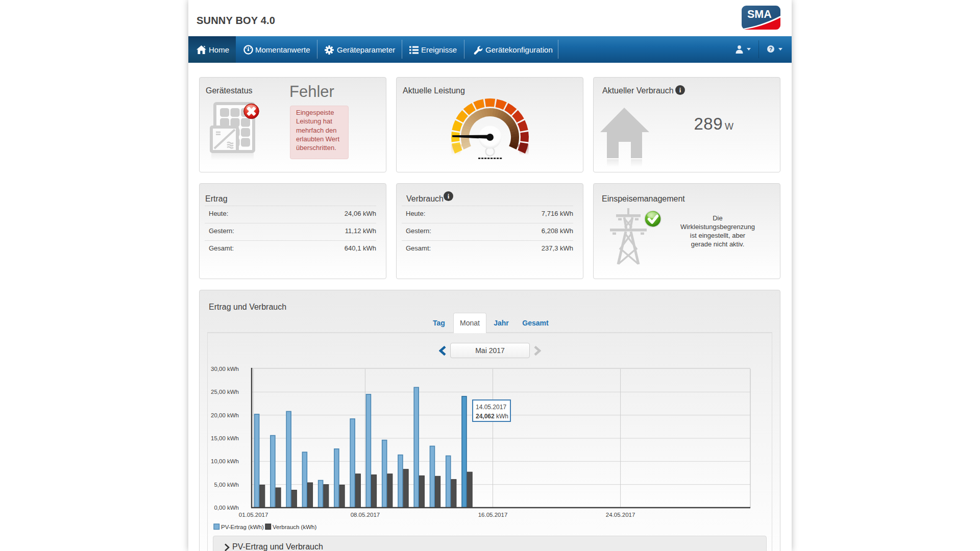 The height and width of the screenshot is (551, 980). I want to click on svg-text: 5,00 kWh, so click(227, 485).